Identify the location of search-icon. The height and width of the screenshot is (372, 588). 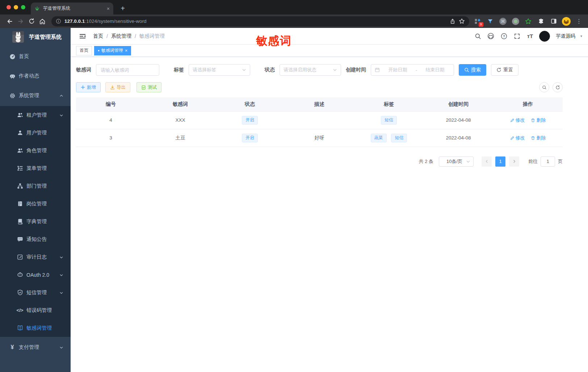
(478, 36).